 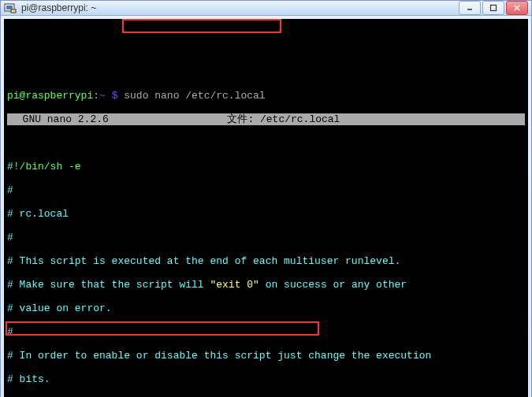 What do you see at coordinates (10, 8) in the screenshot?
I see `putty-icon` at bounding box center [10, 8].